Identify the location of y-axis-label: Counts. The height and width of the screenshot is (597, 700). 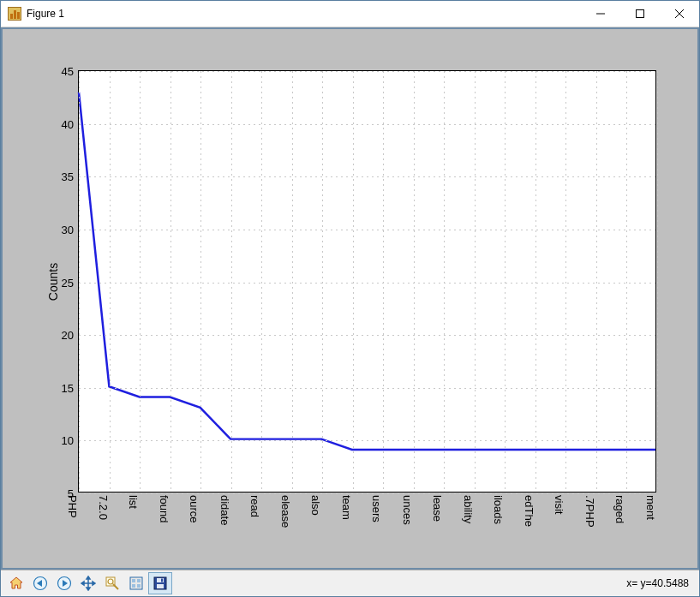
(53, 281).